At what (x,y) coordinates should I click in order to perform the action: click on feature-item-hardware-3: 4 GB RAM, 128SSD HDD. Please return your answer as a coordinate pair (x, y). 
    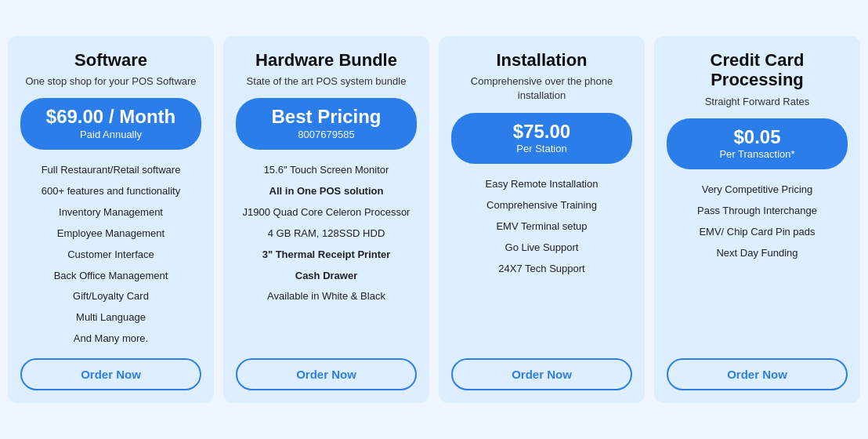
    Looking at the image, I should click on (327, 234).